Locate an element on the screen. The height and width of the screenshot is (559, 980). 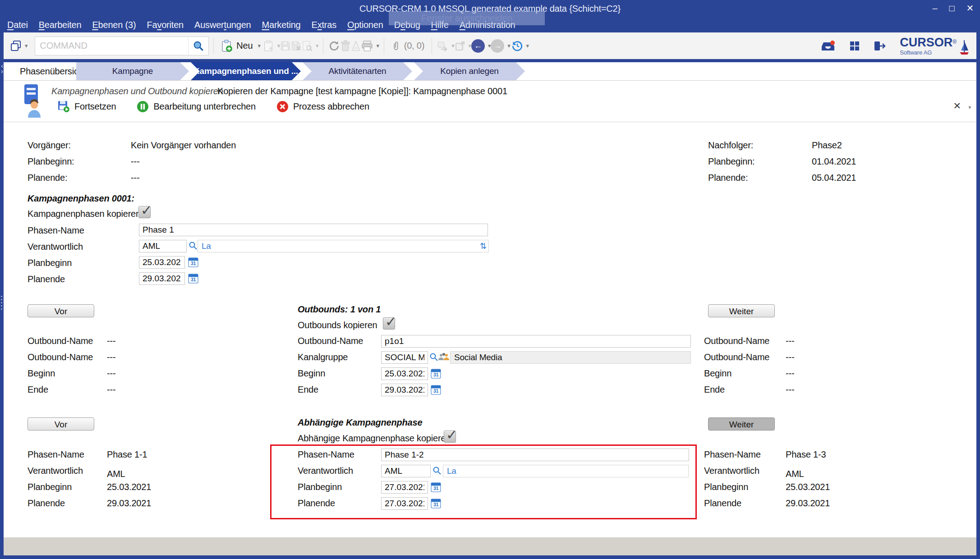
process-header: Kampagnenphasen und Outbound kopieren Ko… is located at coordinates (490, 101).